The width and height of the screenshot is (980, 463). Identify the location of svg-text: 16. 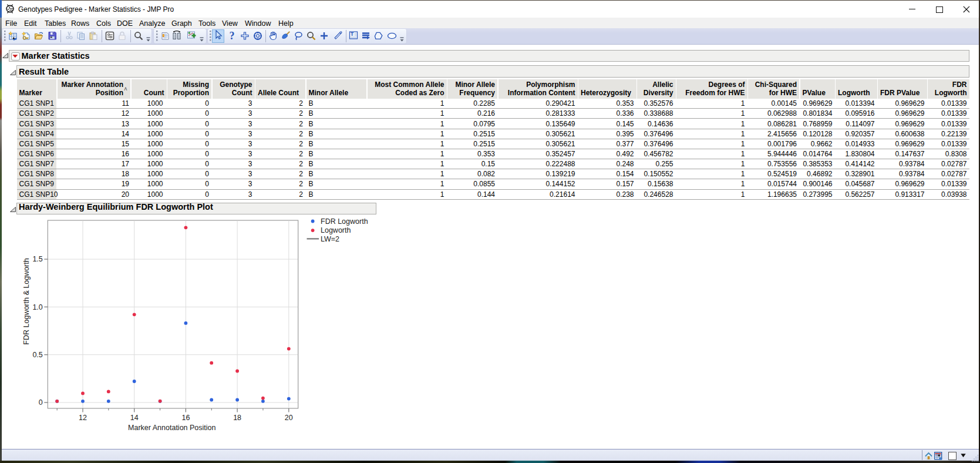
(186, 418).